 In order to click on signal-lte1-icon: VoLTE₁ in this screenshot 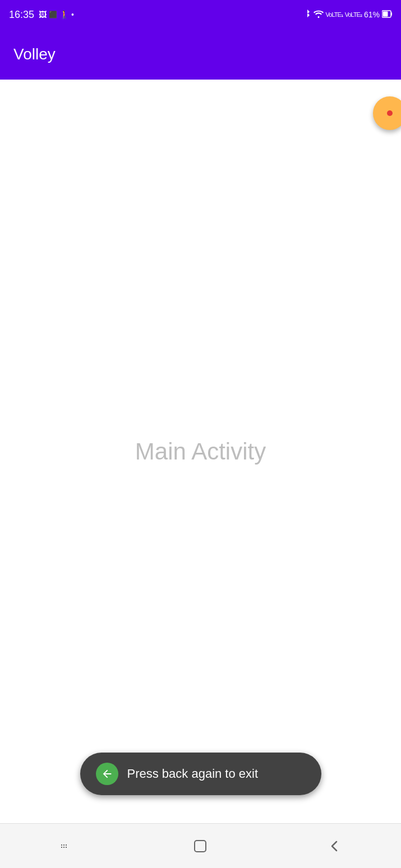, I will do `click(334, 15)`.